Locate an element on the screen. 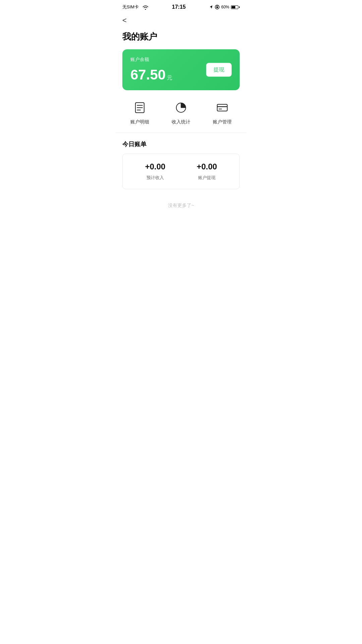 This screenshot has height=644, width=362. no-more-text: 没有更多了~ is located at coordinates (181, 206).